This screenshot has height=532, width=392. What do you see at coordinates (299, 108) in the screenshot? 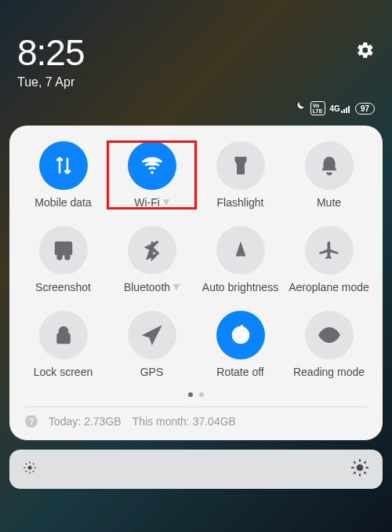
I see `dnd-moon-icon` at bounding box center [299, 108].